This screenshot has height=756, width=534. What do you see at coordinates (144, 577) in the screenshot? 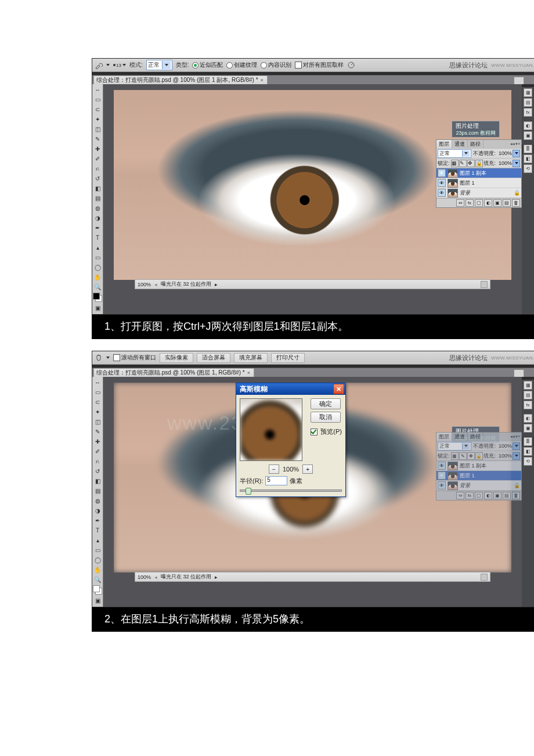
I see `zoom-readout: 100%` at bounding box center [144, 577].